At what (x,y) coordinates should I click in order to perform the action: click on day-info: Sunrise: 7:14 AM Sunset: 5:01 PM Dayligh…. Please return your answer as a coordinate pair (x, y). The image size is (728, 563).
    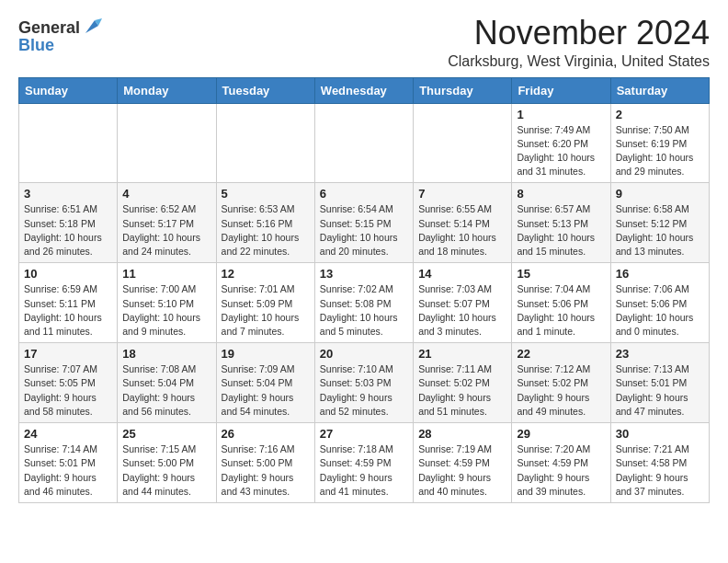
    Looking at the image, I should click on (68, 471).